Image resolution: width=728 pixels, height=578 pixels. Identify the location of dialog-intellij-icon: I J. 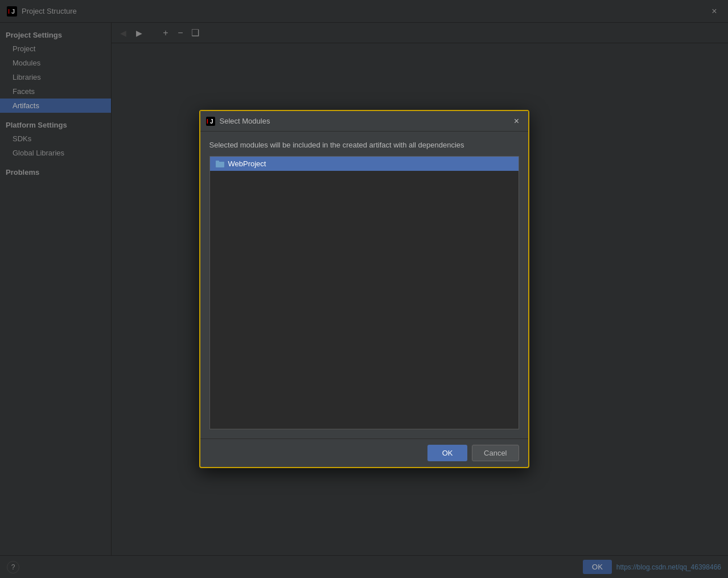
(211, 121).